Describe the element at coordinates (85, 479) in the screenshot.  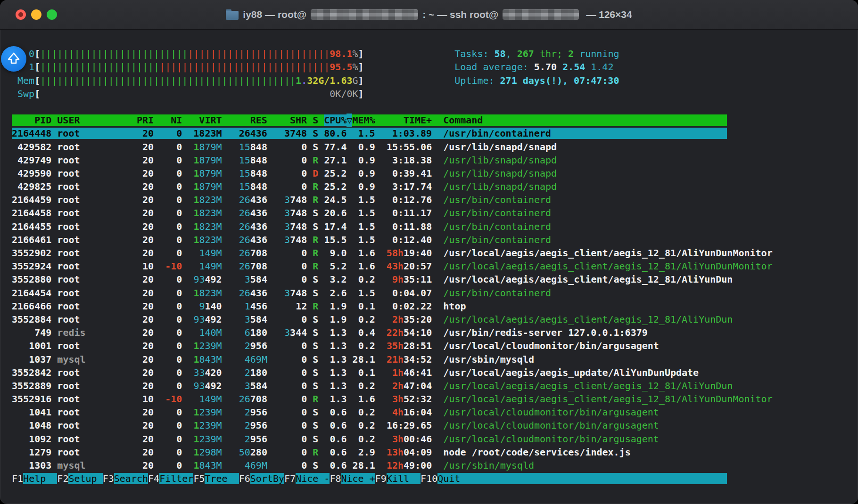
I see `fkey-button-setup: Setup` at that location.